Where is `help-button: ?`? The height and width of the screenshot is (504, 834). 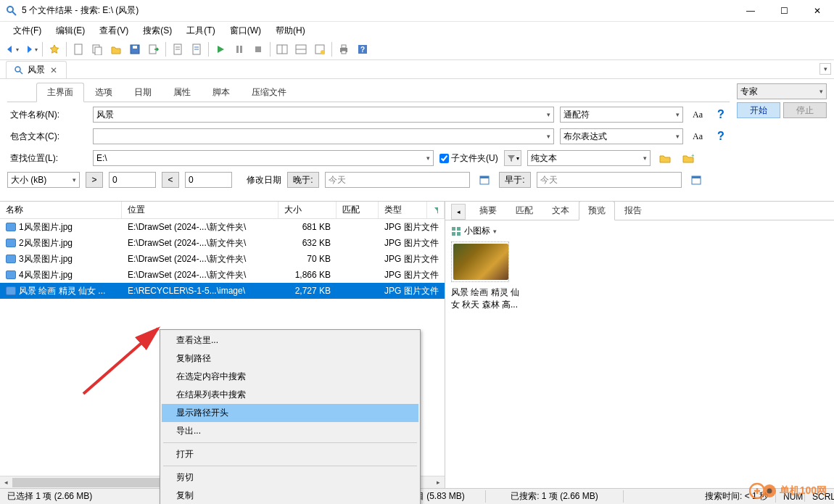
help-button: ? is located at coordinates (363, 49).